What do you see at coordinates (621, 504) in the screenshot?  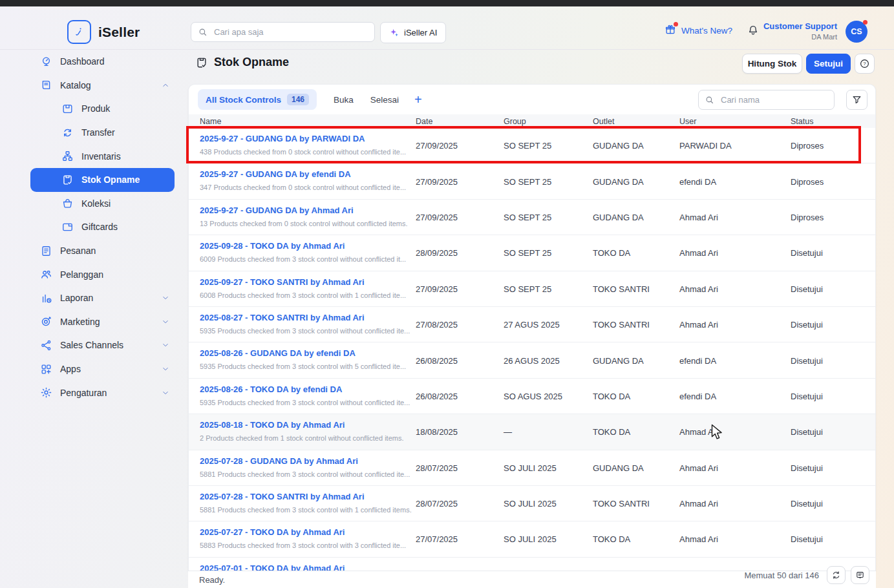 I see `row-outlet: TOKO SANTRI` at bounding box center [621, 504].